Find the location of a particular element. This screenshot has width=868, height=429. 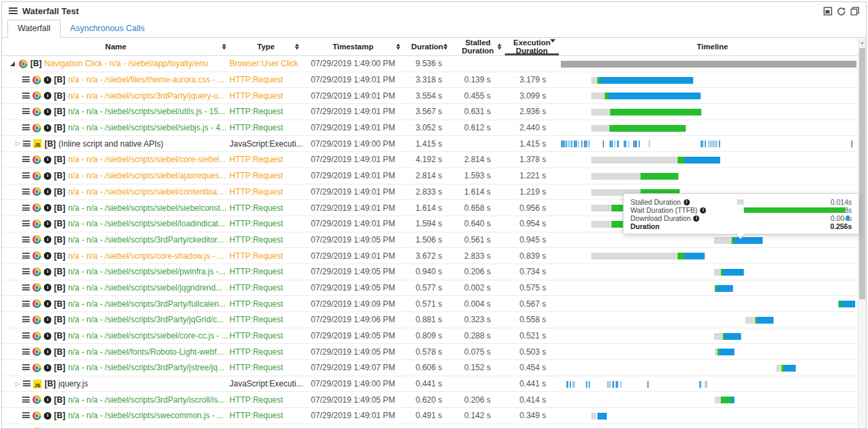

request-name: n/a - n/a - /siebel/scripts/siebel/ajaxr… is located at coordinates (147, 176).